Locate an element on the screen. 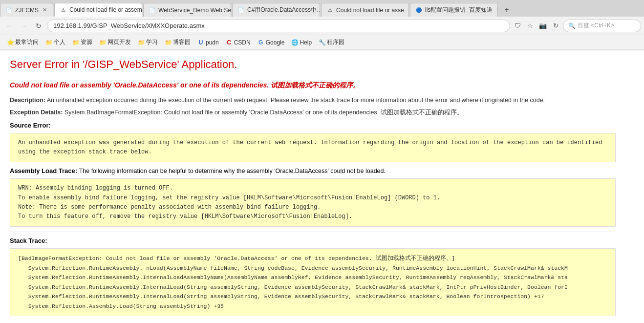 The width and height of the screenshot is (644, 323). bookmark-label-ziyuan: 资源 is located at coordinates (86, 42).